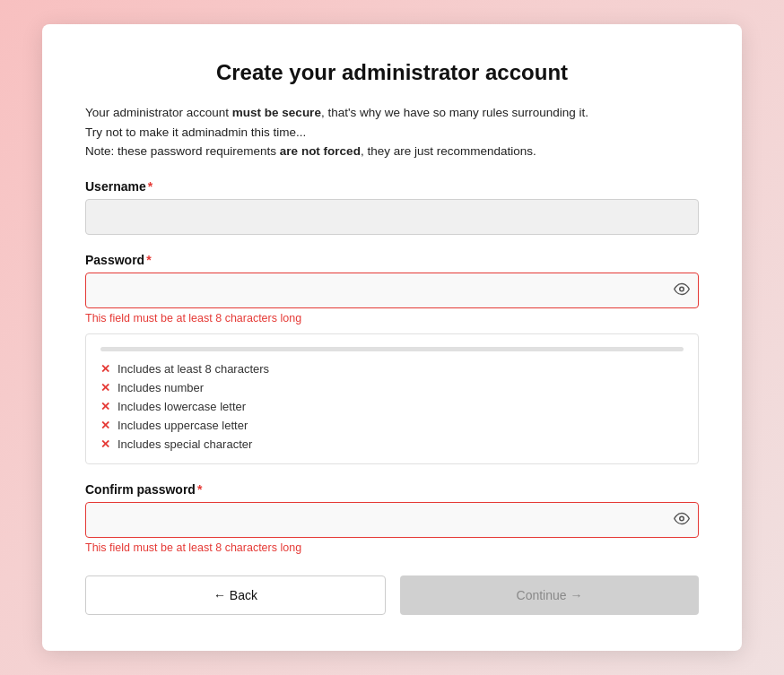 This screenshot has height=675, width=784. I want to click on req-icon-3: ✕, so click(106, 425).